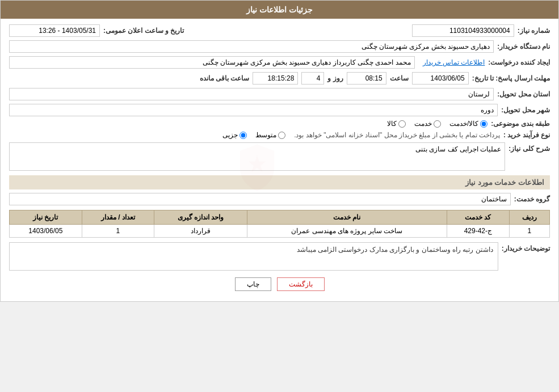 The image size is (559, 392). Describe the element at coordinates (266, 135) in the screenshot. I see `radio-label-motavasset: متوسط` at that location.